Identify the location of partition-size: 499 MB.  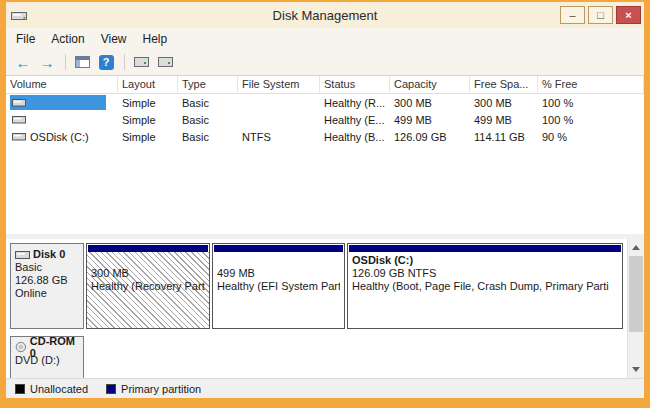
(278, 274).